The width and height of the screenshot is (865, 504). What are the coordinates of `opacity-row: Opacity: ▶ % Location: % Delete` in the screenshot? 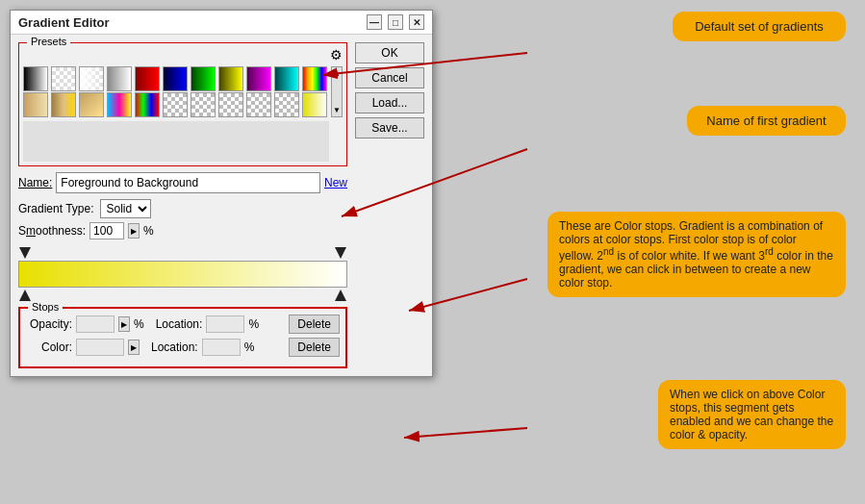 It's located at (183, 324).